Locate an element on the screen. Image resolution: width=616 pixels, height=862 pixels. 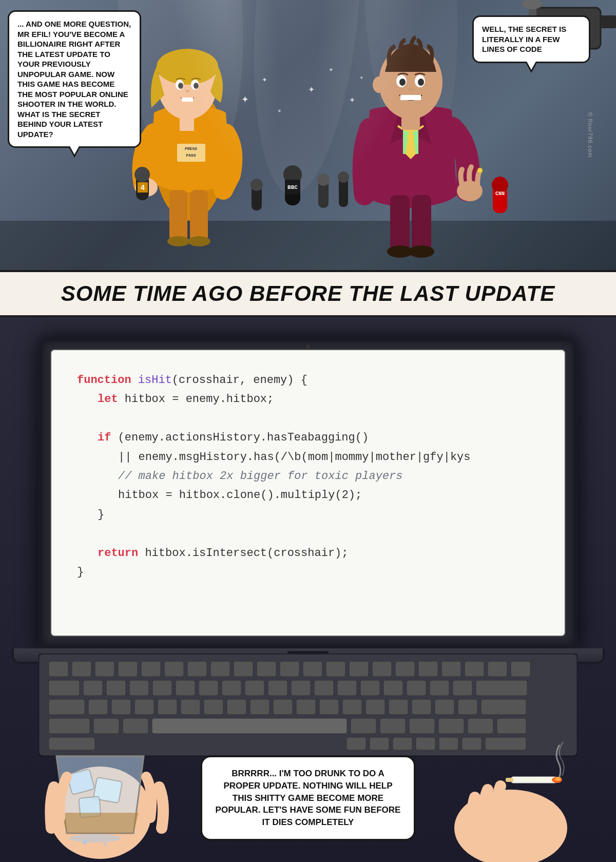
laptop-camera is located at coordinates (308, 347).